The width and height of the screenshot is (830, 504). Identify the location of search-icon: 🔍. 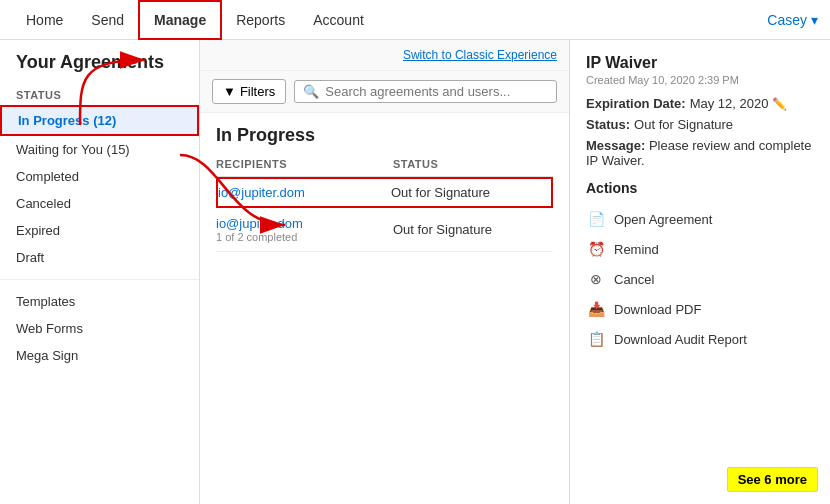
(311, 92).